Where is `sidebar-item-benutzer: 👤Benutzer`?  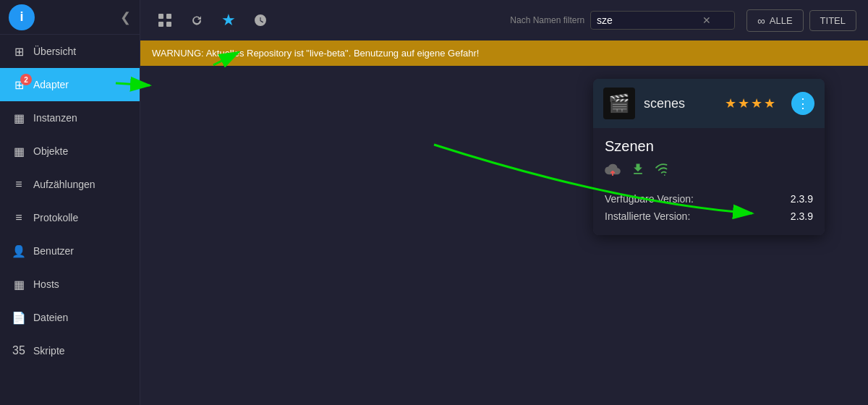 sidebar-item-benutzer: 👤Benutzer is located at coordinates (69, 251).